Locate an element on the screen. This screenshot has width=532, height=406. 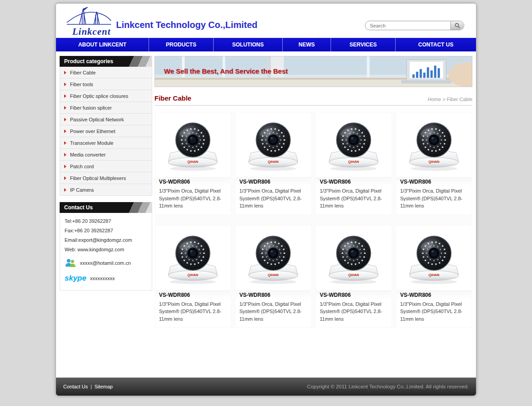
msn-messenger-icon is located at coordinates (70, 263).